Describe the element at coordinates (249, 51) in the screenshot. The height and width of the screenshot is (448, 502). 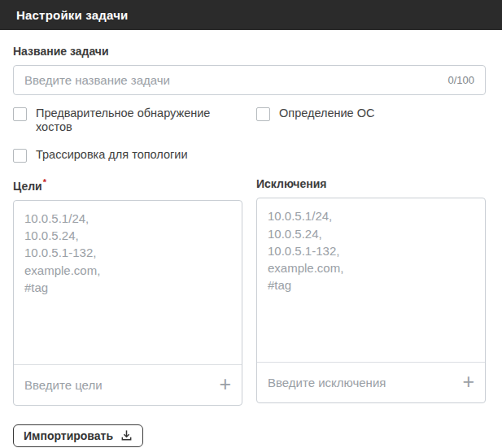
I see `task-name-label: Название задачи` at that location.